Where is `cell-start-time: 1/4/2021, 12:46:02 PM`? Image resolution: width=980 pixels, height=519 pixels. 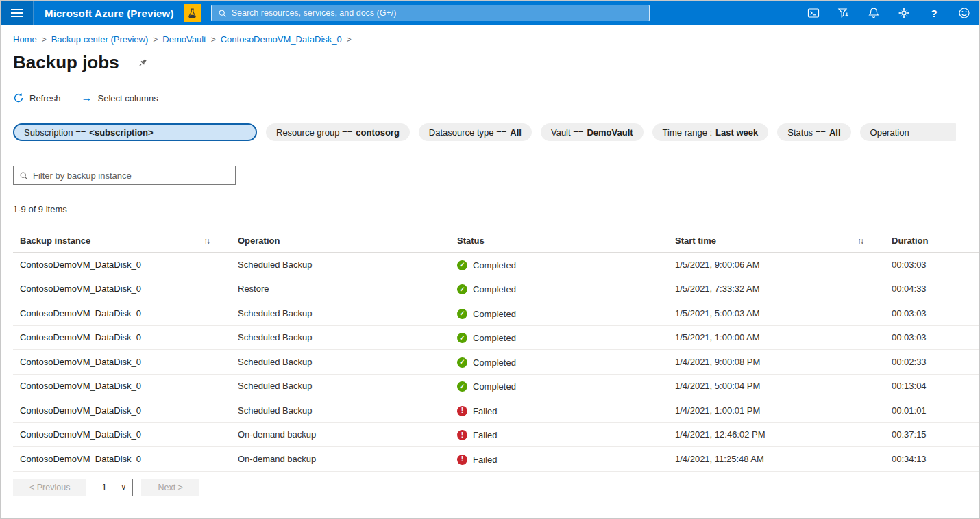
cell-start-time: 1/4/2021, 12:46:02 PM is located at coordinates (776, 435).